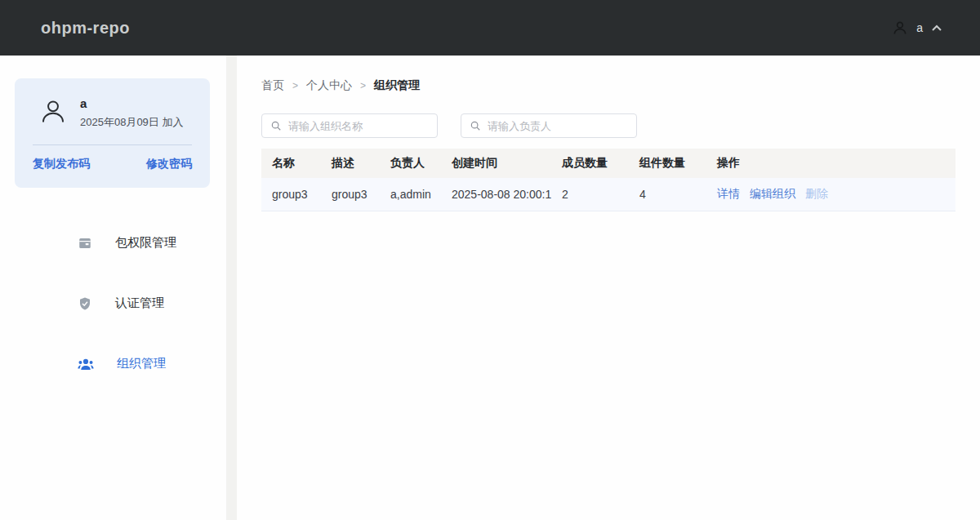  Describe the element at coordinates (608, 194) in the screenshot. I see `table-row: group3 group3 a,admin 2025-08-08 20:00:1…` at that location.